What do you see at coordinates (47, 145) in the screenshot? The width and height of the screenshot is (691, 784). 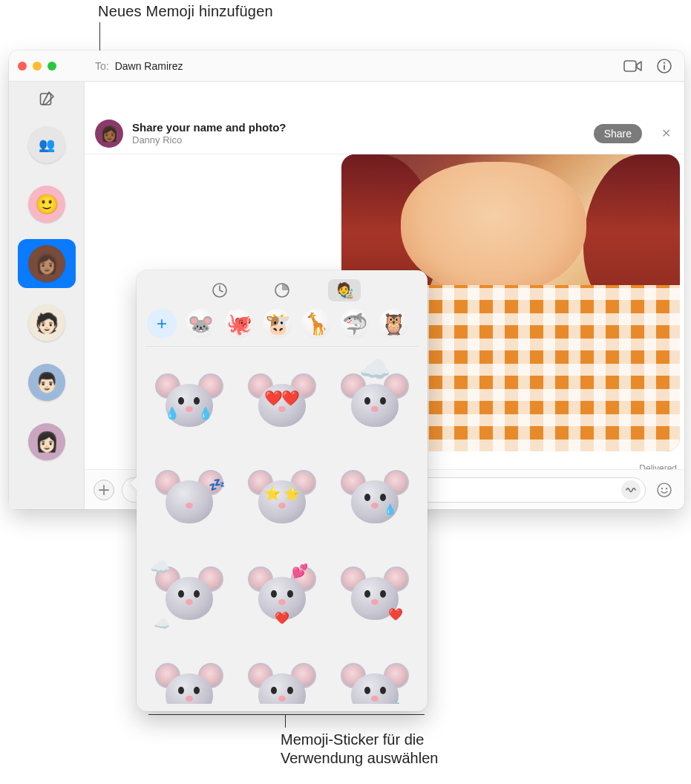 I see `avatar: 👥` at bounding box center [47, 145].